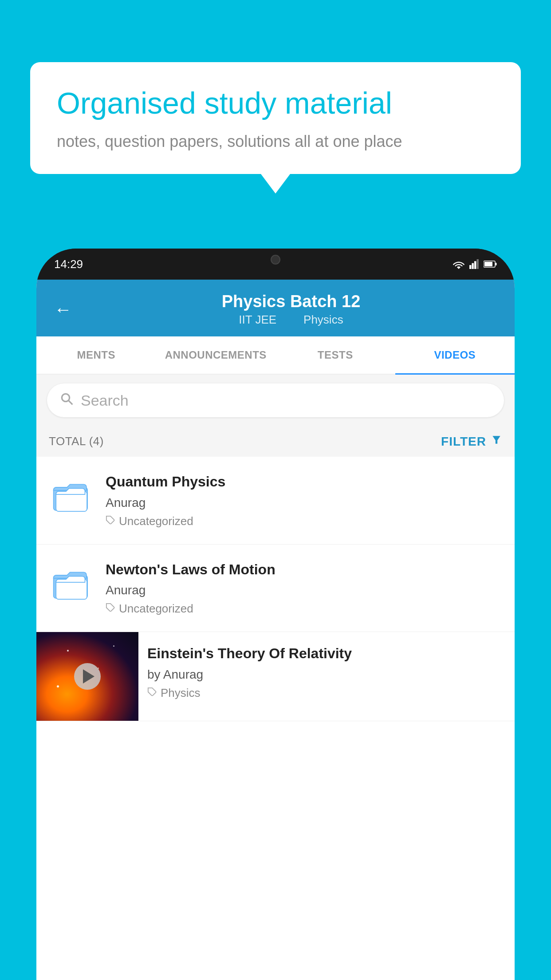 This screenshot has height=980, width=551. I want to click on speech-bubble-section: Organised study material notes, question…, so click(276, 118).